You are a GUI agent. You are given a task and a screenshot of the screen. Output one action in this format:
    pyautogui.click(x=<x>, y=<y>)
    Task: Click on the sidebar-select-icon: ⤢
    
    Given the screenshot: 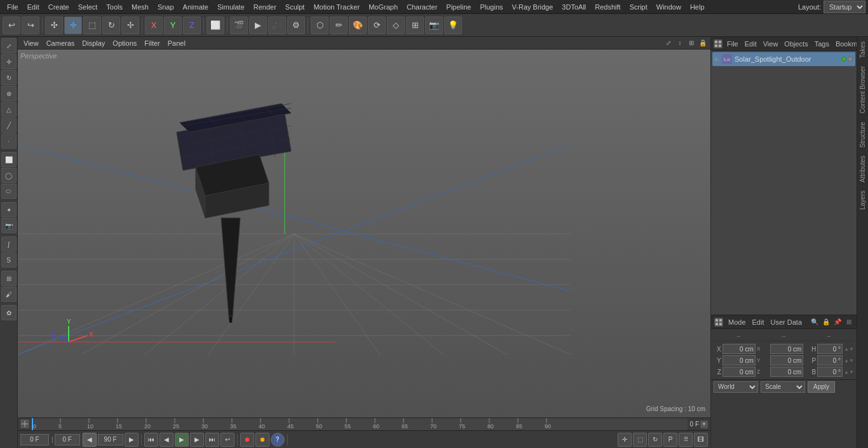 What is the action you would take?
    pyautogui.click(x=9, y=46)
    